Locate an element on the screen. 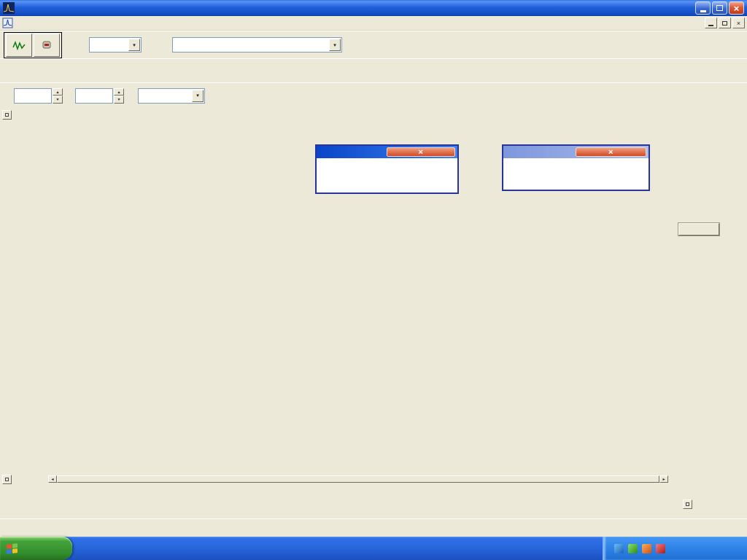 The height and width of the screenshot is (560, 747). plot-toolbar: ▲▼ ▲▼ ▼ is located at coordinates (374, 95).